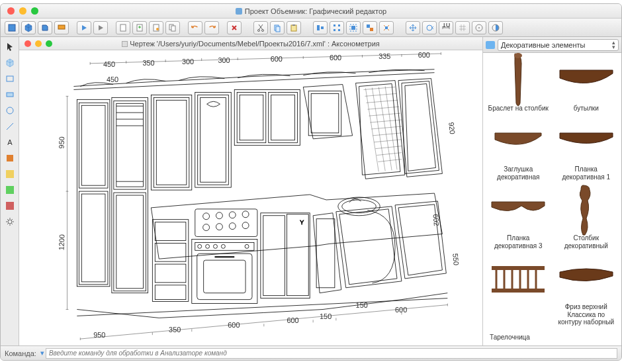 This screenshot has height=364, width=622. What do you see at coordinates (558, 45) in the screenshot?
I see `category-combo: Декоративные элементы ▴▾` at bounding box center [558, 45].